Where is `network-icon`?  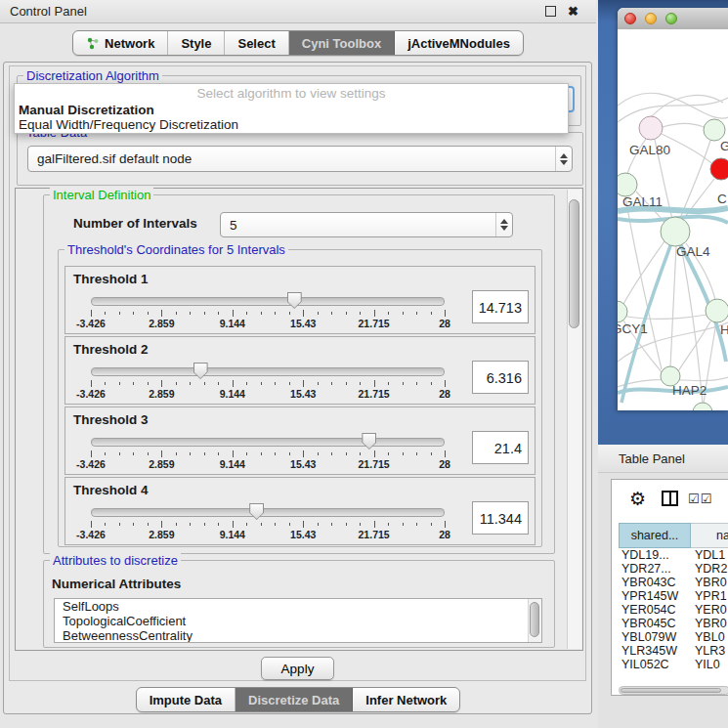 network-icon is located at coordinates (93, 43).